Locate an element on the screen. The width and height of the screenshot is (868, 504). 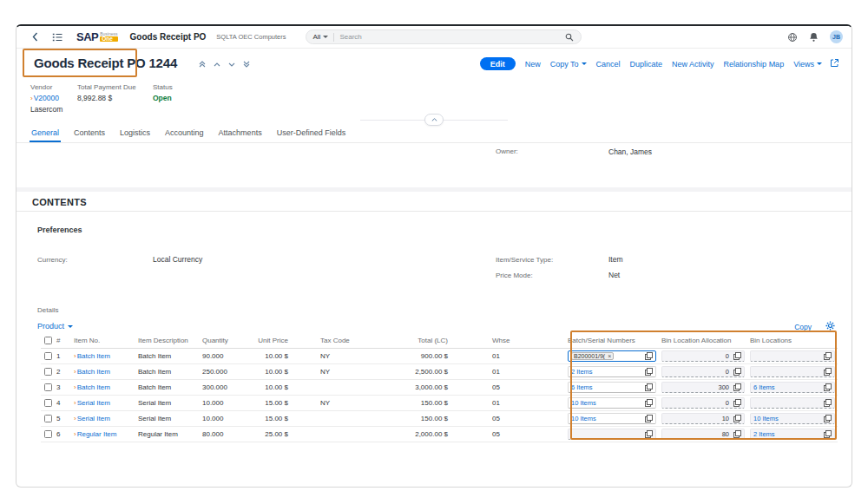
user-avatar: JB is located at coordinates (837, 36).